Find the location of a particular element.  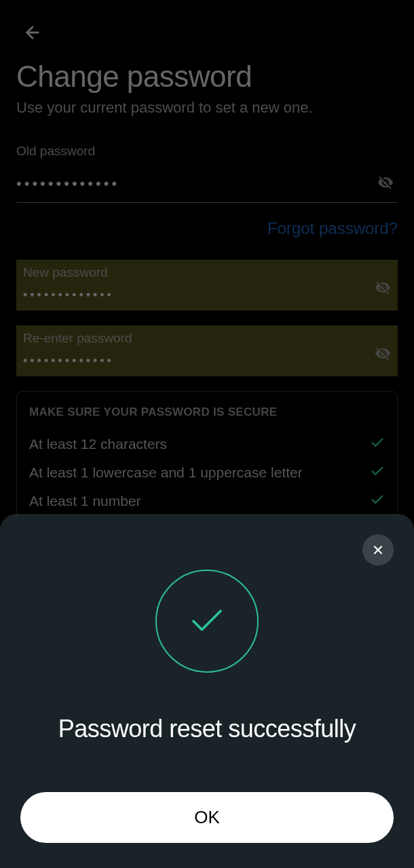

close-button is located at coordinates (378, 550).